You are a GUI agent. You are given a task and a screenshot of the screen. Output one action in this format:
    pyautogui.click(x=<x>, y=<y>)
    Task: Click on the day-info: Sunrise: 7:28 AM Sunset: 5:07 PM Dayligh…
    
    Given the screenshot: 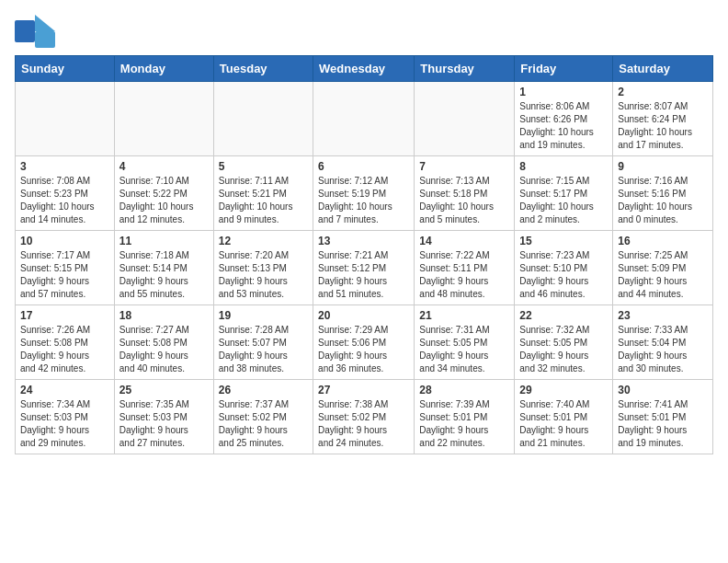 What is the action you would take?
    pyautogui.click(x=263, y=350)
    